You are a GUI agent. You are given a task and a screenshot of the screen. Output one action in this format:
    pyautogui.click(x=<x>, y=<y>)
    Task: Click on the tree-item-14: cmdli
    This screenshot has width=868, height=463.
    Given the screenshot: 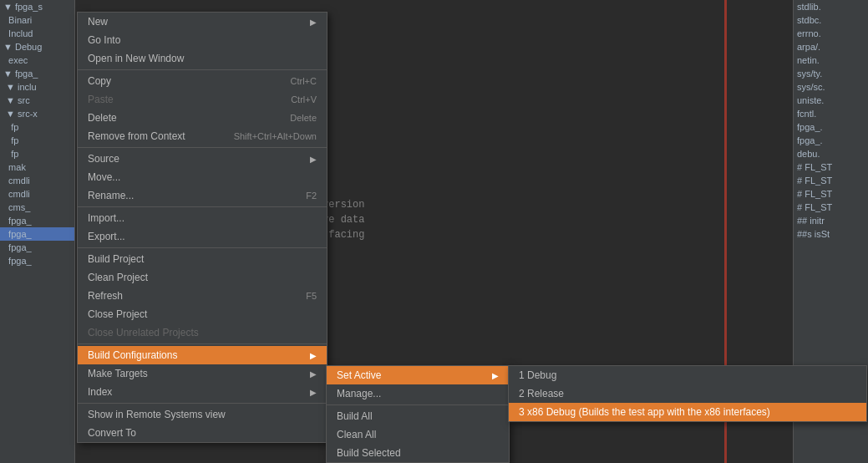 What is the action you would take?
    pyautogui.click(x=37, y=194)
    